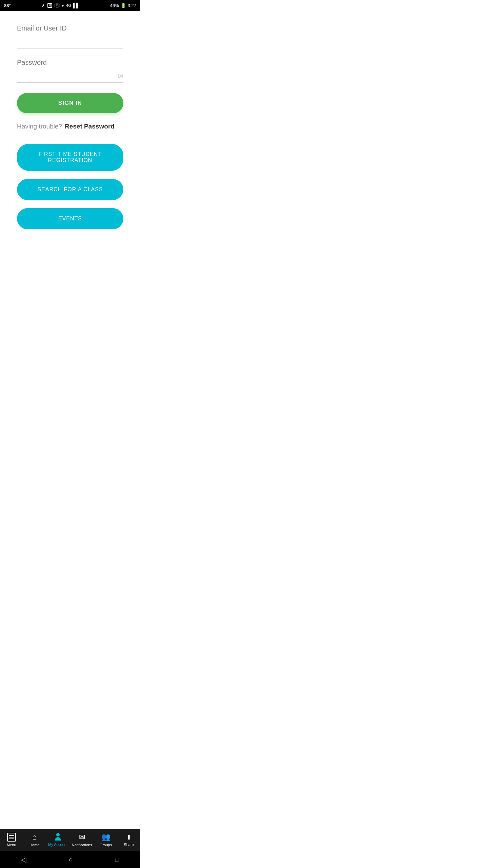 Image resolution: width=488 pixels, height=868 pixels. What do you see at coordinates (7, 5) in the screenshot?
I see `temperature: 88°` at bounding box center [7, 5].